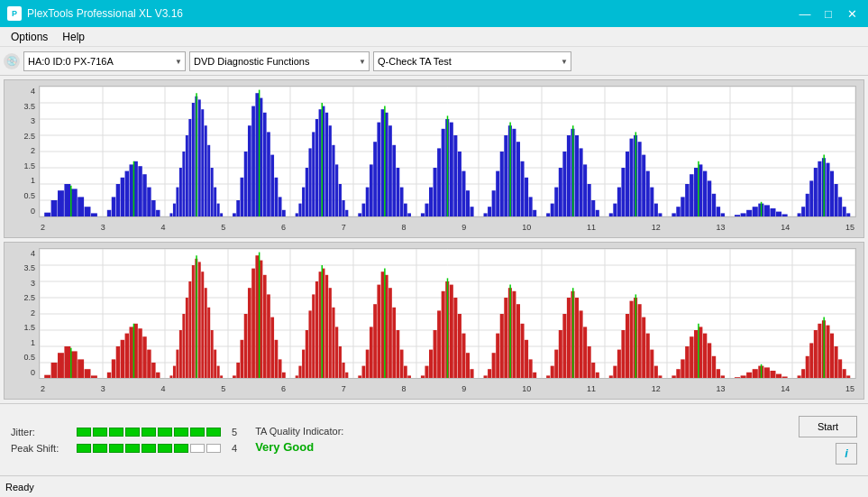 Image resolution: width=868 pixels, height=497 pixels. I want to click on x-label-14: 14, so click(785, 227).